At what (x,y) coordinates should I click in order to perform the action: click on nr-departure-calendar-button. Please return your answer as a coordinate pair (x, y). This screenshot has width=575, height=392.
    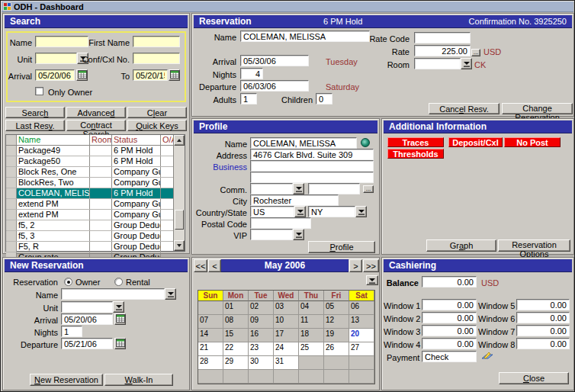
    Looking at the image, I should click on (120, 343).